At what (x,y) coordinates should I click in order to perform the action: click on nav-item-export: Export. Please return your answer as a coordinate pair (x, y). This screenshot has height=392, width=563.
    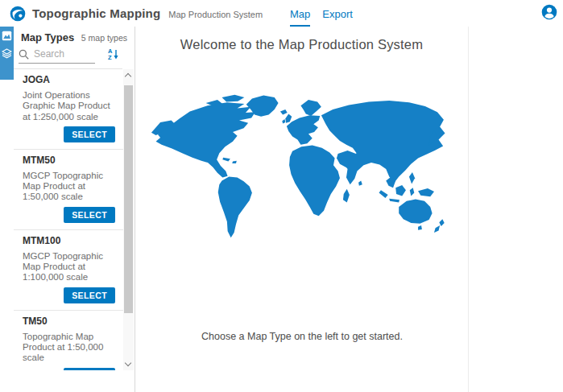
    Looking at the image, I should click on (337, 13).